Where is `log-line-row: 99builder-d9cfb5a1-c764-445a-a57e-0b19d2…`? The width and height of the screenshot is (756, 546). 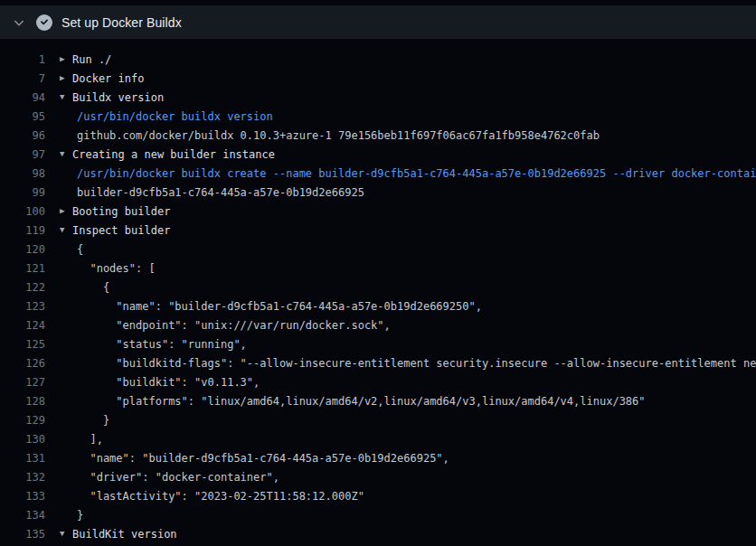 log-line-row: 99builder-d9cfb5a1-c764-445a-a57e-0b19d2… is located at coordinates (378, 193).